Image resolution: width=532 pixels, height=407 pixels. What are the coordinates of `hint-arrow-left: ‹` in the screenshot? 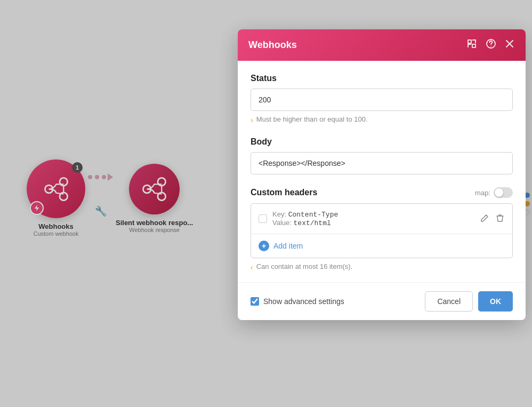 It's located at (252, 267).